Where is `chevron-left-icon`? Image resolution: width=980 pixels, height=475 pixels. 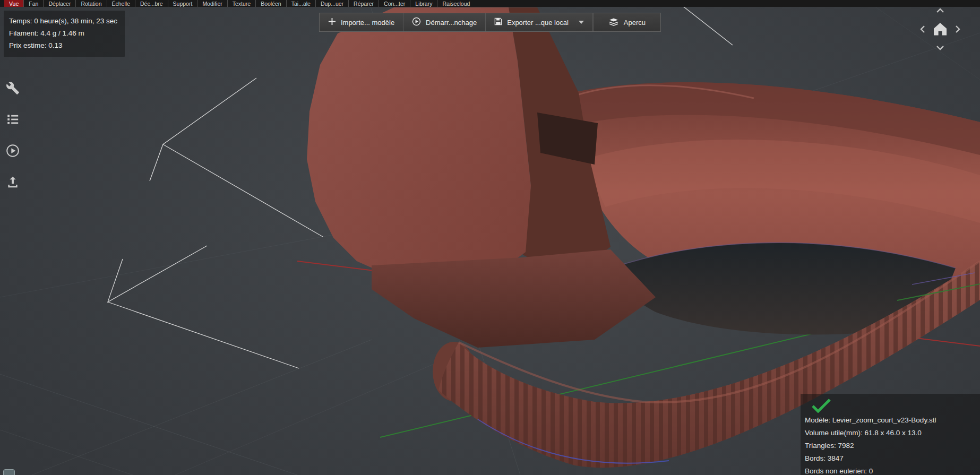
chevron-left-icon is located at coordinates (923, 29).